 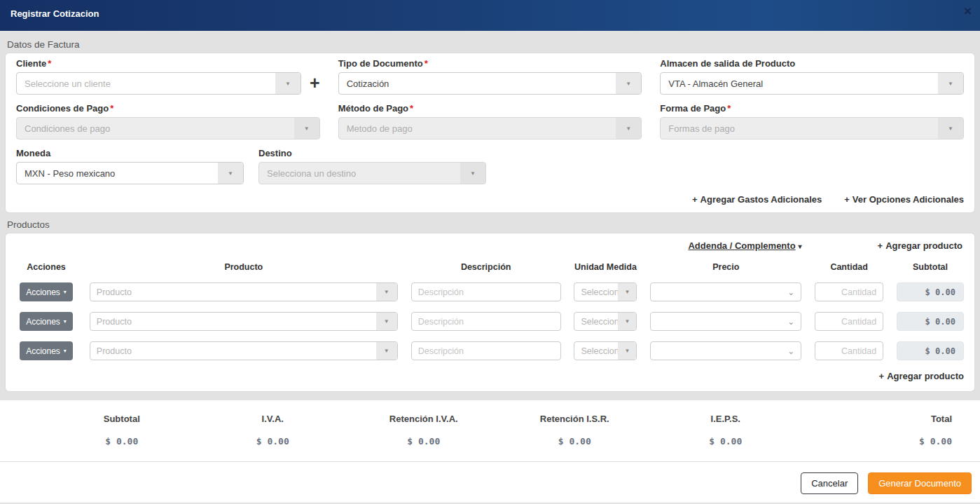 What do you see at coordinates (490, 224) in the screenshot?
I see `products-section-title: Productos` at bounding box center [490, 224].